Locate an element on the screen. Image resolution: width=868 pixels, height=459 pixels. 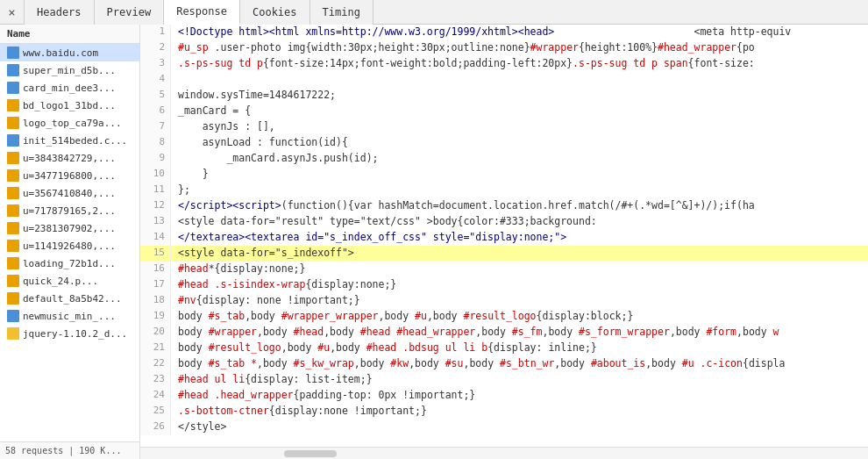
file-item-6: u=3843842729,... is located at coordinates (70, 158).